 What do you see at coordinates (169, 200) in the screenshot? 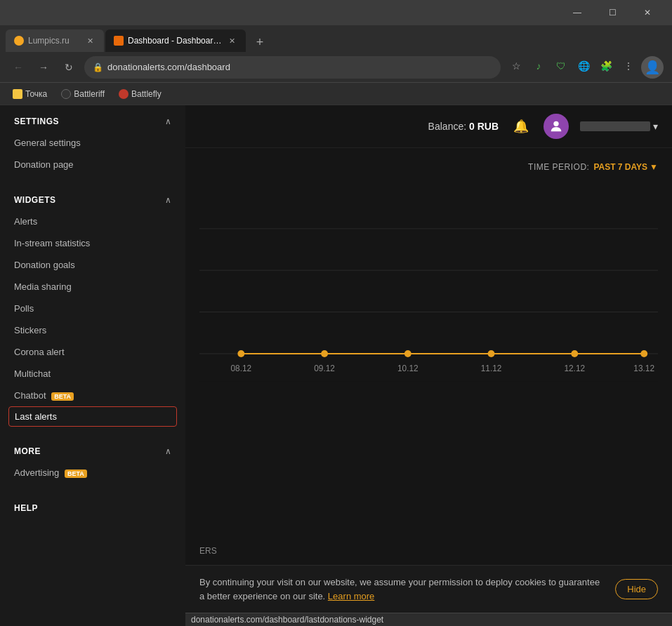
I see `widgets-chevron-icon: ∧` at bounding box center [169, 200].